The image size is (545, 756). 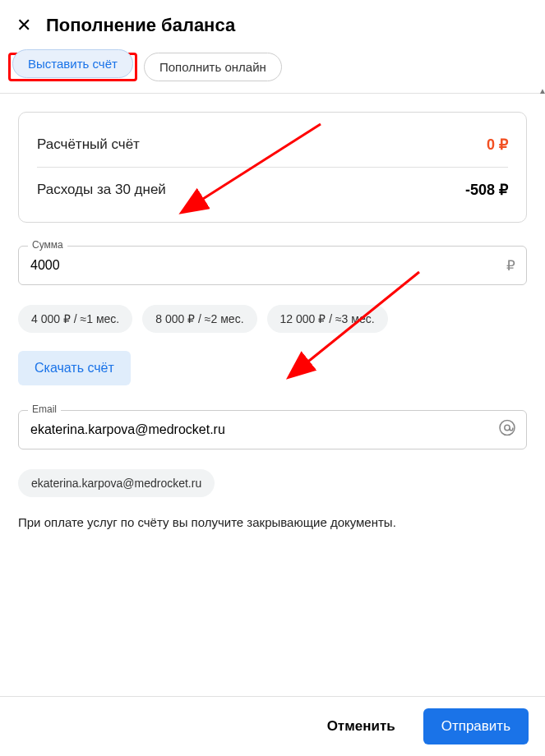 I want to click on account-row: Расчётный счёт 0 ₽, so click(x=273, y=148).